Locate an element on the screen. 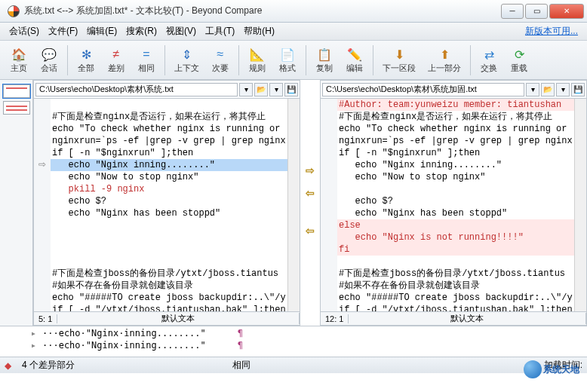  menu-tools: 工具(T) is located at coordinates (220, 32).